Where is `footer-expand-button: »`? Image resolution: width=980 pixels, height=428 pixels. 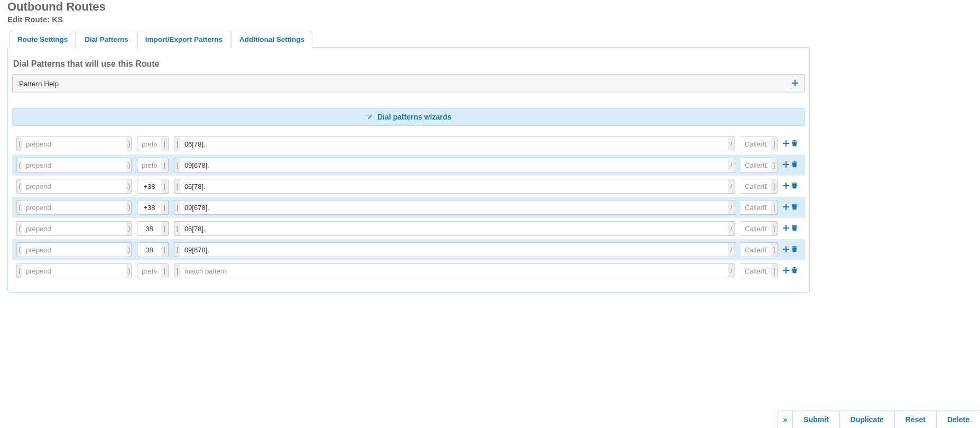 footer-expand-button: » is located at coordinates (785, 420).